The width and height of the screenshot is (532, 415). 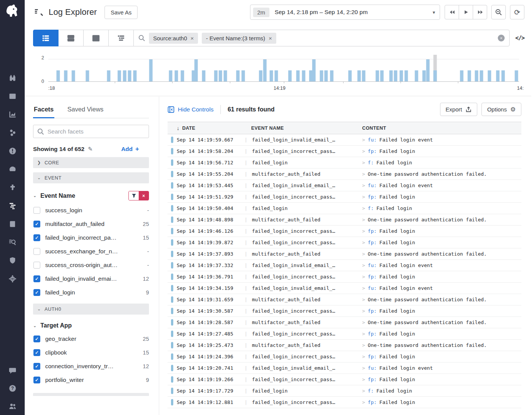 I want to click on table-row: Sep 14 14:19:20.741| failed_login_invali…, so click(x=344, y=368).